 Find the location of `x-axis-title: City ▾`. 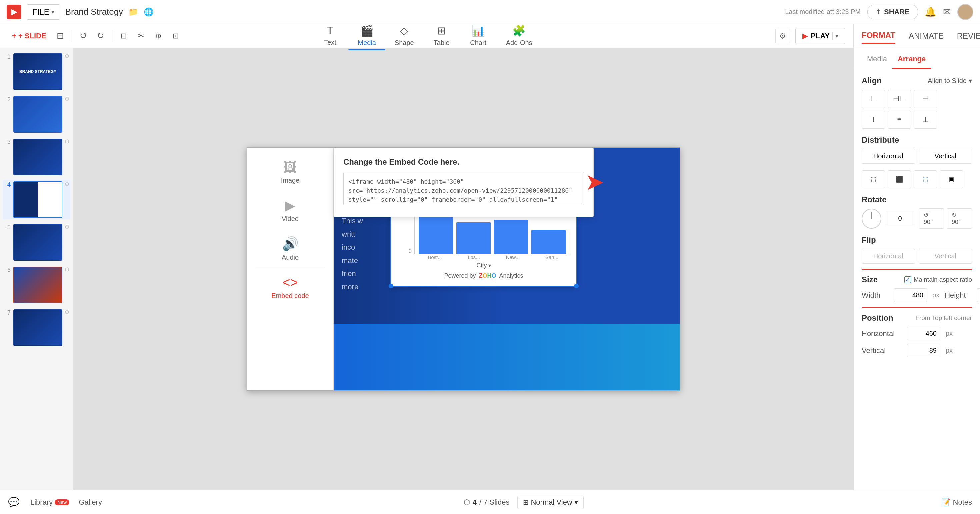

x-axis-title: City ▾ is located at coordinates (484, 266).